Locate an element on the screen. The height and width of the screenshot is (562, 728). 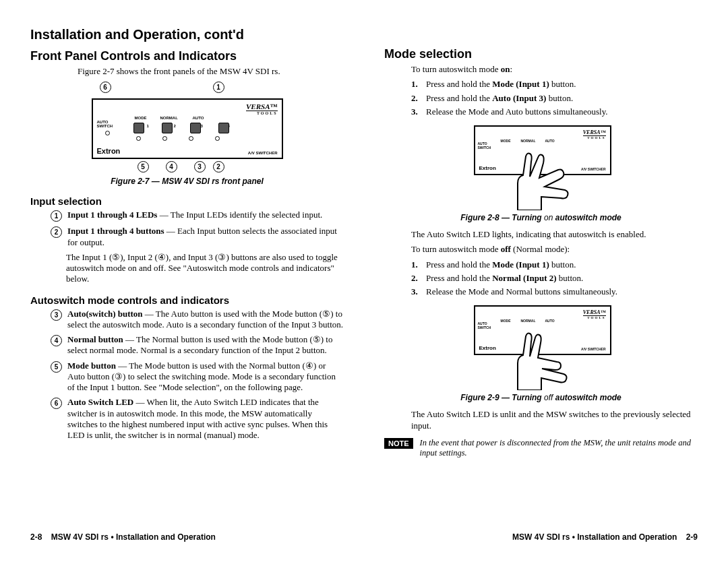
footer: 2-8 MSW 4V SDI rs • Installation and Ope… is located at coordinates (364, 537).